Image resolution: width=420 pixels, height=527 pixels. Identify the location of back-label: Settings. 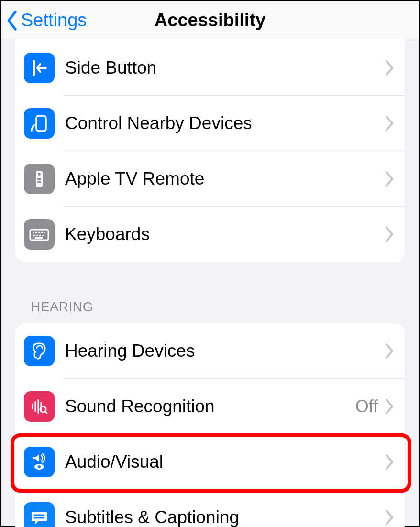
(54, 20).